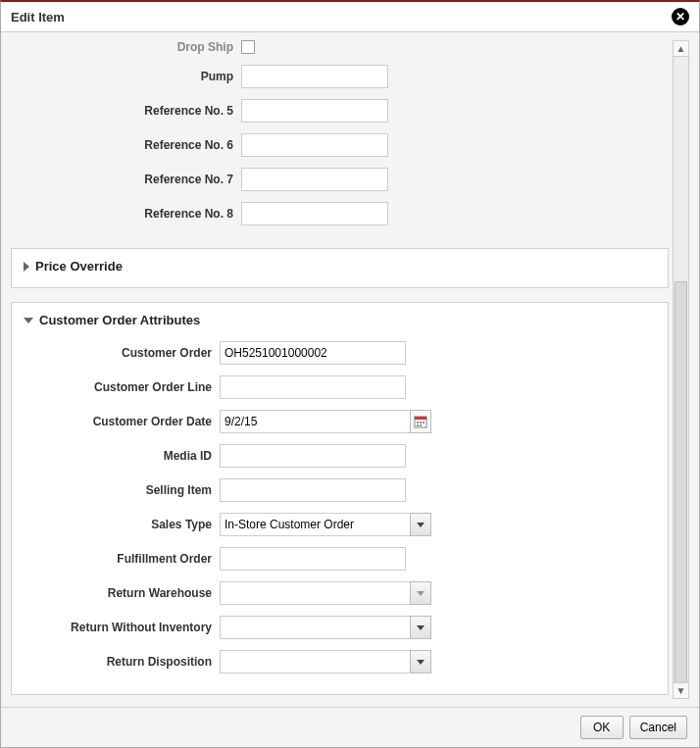 The image size is (700, 748). What do you see at coordinates (421, 593) in the screenshot?
I see `return-warehouse-dropdown-button` at bounding box center [421, 593].